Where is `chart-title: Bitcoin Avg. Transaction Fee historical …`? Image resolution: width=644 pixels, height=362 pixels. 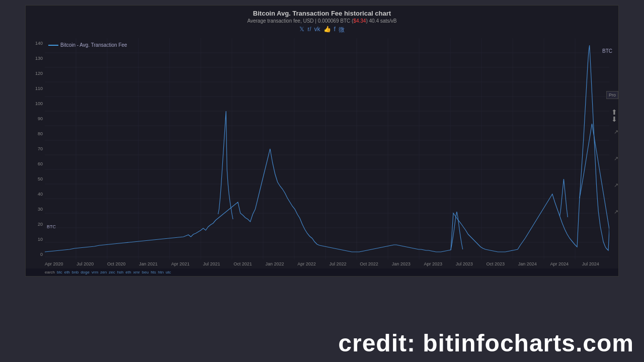
chart-title: Bitcoin Avg. Transaction Fee historical … is located at coordinates (322, 13).